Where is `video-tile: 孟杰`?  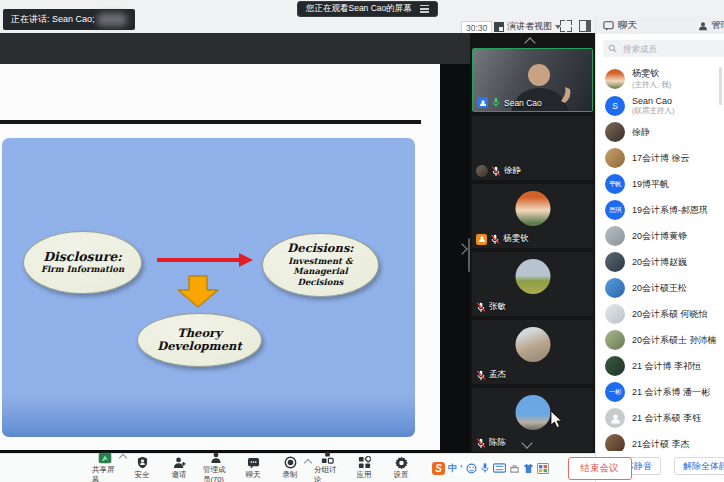 video-tile: 孟杰 is located at coordinates (532, 352).